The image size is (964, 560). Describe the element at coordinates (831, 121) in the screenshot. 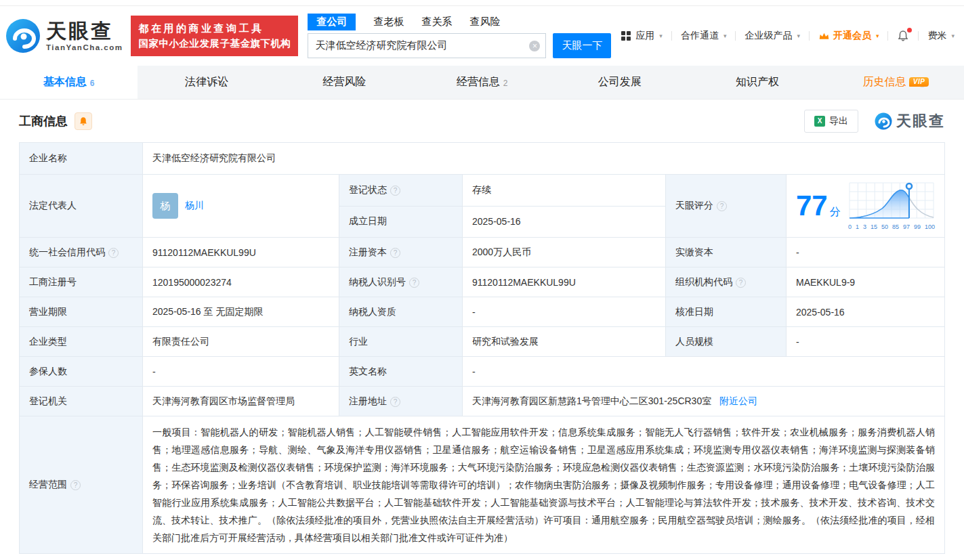

I see `export-button: X 导出` at that location.